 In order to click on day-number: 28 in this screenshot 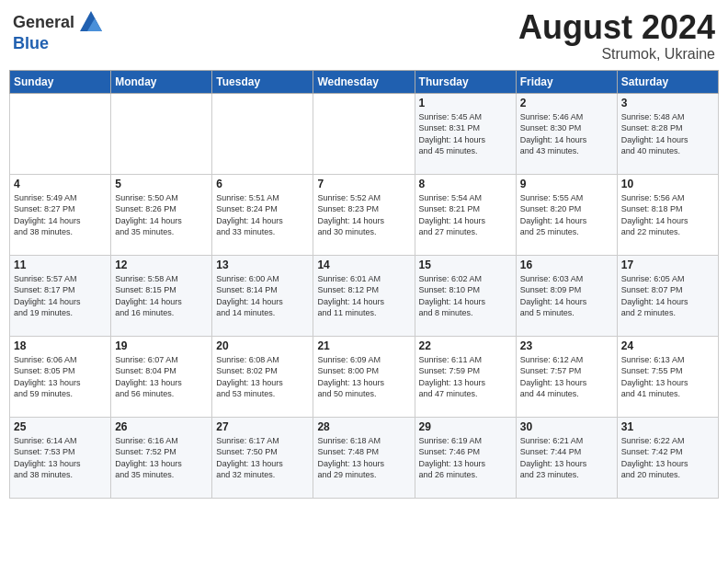, I will do `click(364, 427)`.